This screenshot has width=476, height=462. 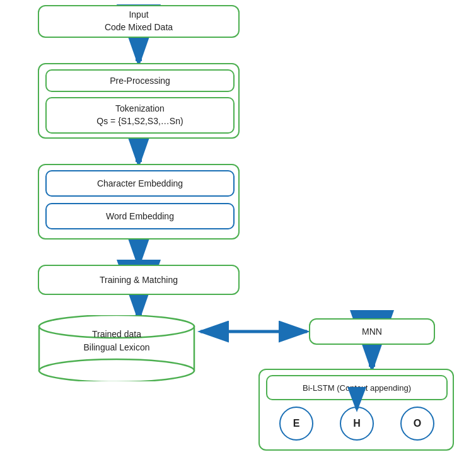 What do you see at coordinates (117, 341) in the screenshot?
I see `trained-data-label: Trained data Bilingual Lexicon` at bounding box center [117, 341].